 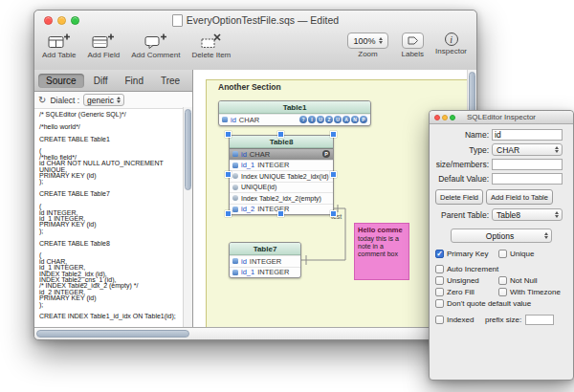 What do you see at coordinates (59, 46) in the screenshot?
I see `add-table-button: Add Table` at bounding box center [59, 46].